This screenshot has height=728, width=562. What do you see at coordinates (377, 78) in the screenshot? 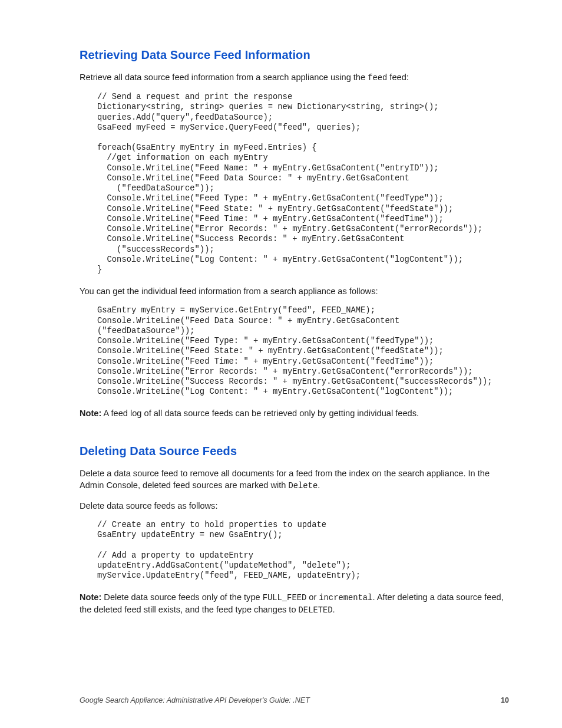
I see `inline-code-feed: feed` at bounding box center [377, 78].